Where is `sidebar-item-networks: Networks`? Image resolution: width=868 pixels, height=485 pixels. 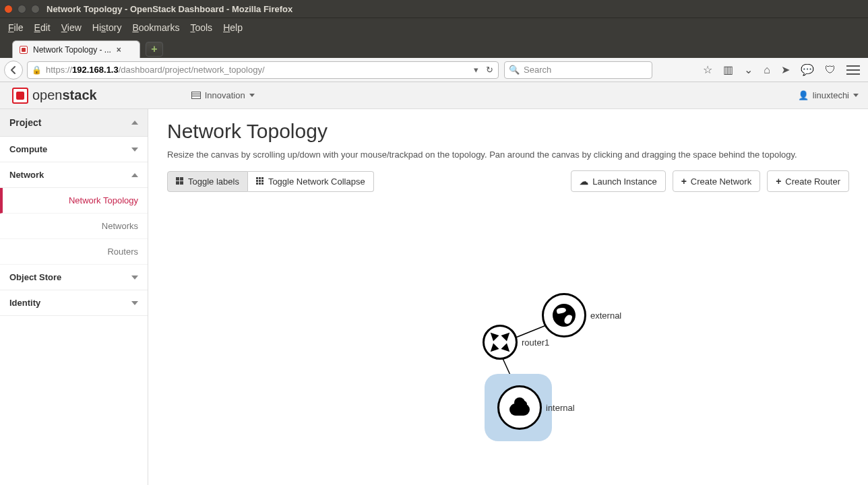 sidebar-item-networks: Networks is located at coordinates (74, 226).